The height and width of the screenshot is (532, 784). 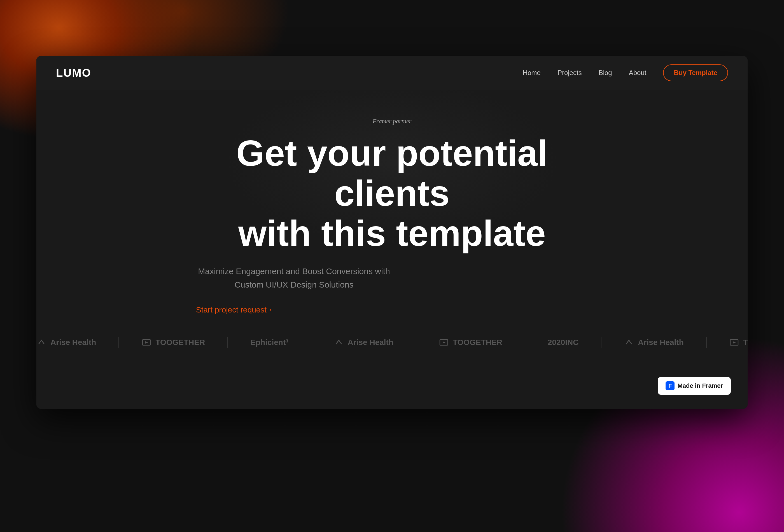 I want to click on framer-made-label: Made in Framer, so click(x=700, y=386).